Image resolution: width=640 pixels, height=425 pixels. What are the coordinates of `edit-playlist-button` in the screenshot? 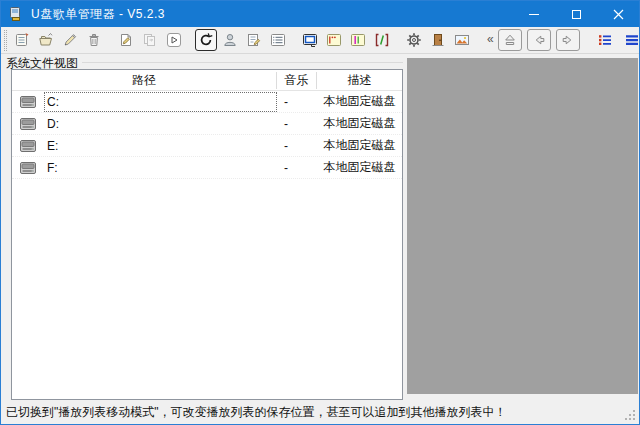 It's located at (70, 40).